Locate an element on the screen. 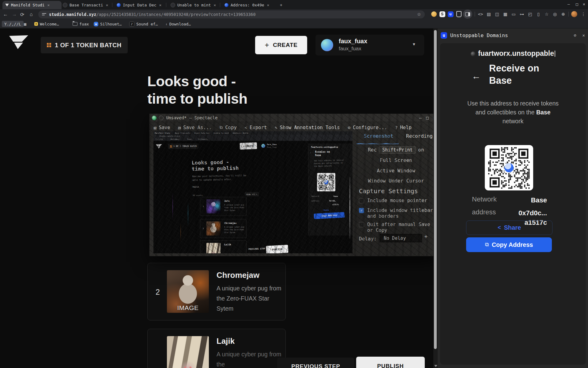 Image resolution: width=588 pixels, height=368 pixels. apps-grid-icon: ▦ is located at coordinates (25, 24).